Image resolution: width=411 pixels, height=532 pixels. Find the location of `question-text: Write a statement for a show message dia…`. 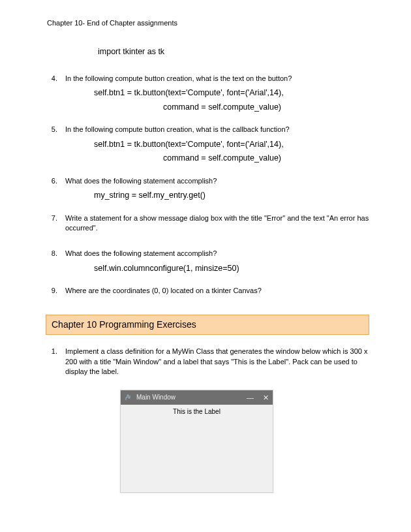

question-text: Write a statement for a show message dia… is located at coordinates (217, 223).